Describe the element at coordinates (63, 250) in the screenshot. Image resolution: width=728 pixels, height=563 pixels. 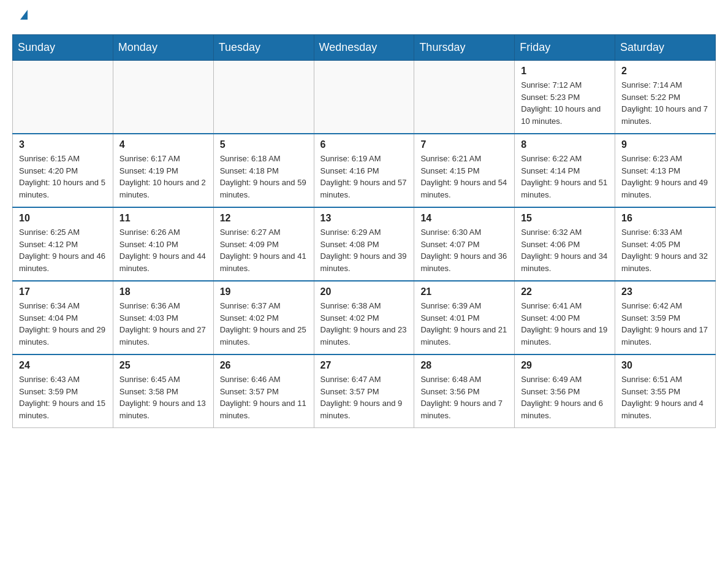
I see `day-info: Sunrise: 6:25 AM Sunset: 4:12 PM Dayligh…` at that location.